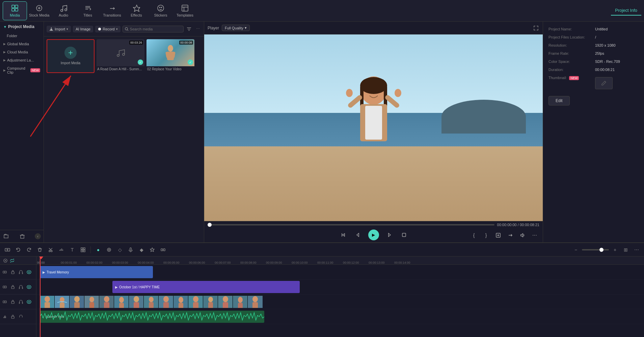 The height and width of the screenshot is (337, 644). I want to click on play-button: ▶, so click(374, 235).